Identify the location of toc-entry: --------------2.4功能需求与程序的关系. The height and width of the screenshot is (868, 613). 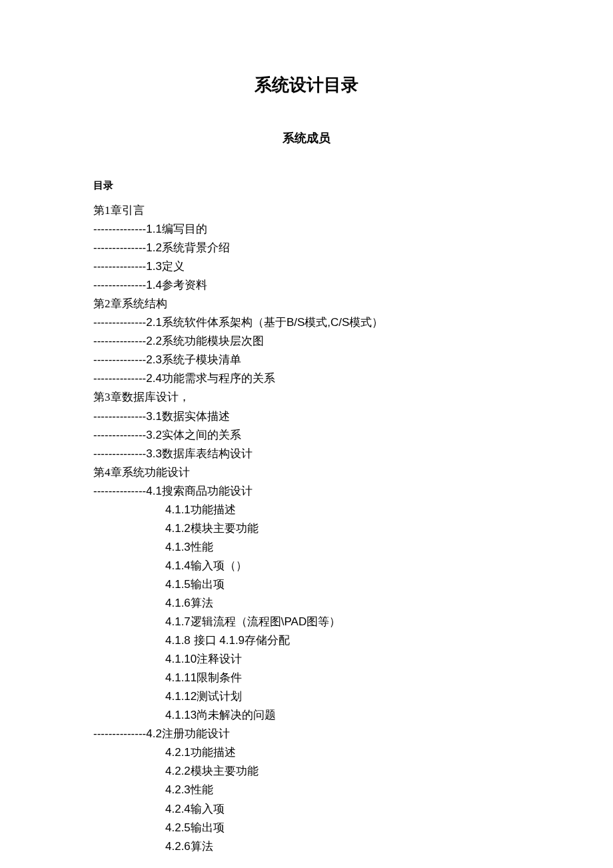
(306, 379).